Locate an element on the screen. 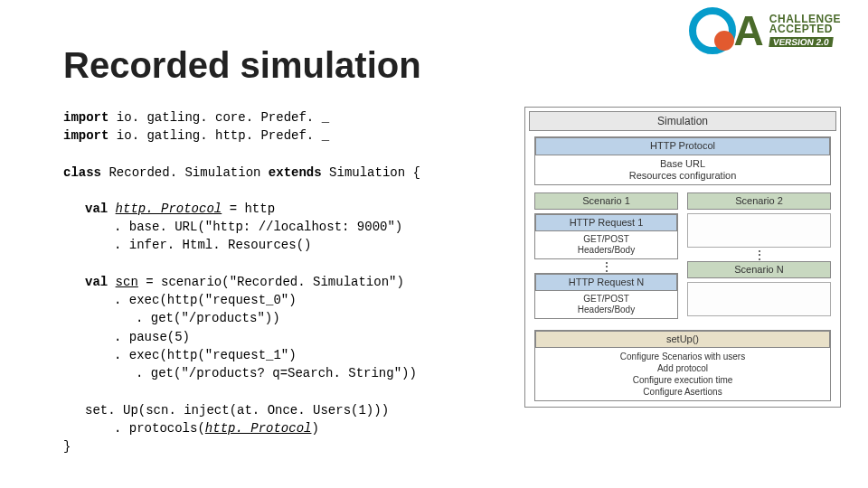 This screenshot has width=868, height=488. code-text: = scenario("Recorded. Simulation") is located at coordinates (271, 282).